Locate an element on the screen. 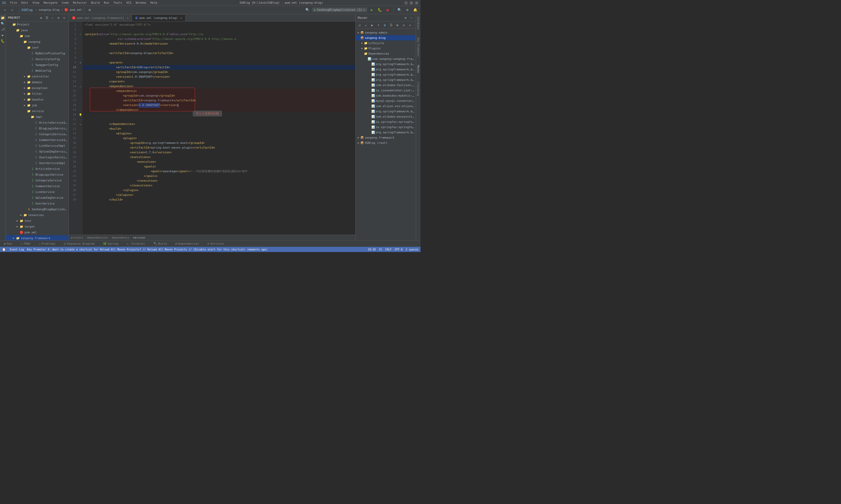 The width and height of the screenshot is (841, 504). maven-item-sgblog: 📦 SGBlog (root) is located at coordinates (385, 143).